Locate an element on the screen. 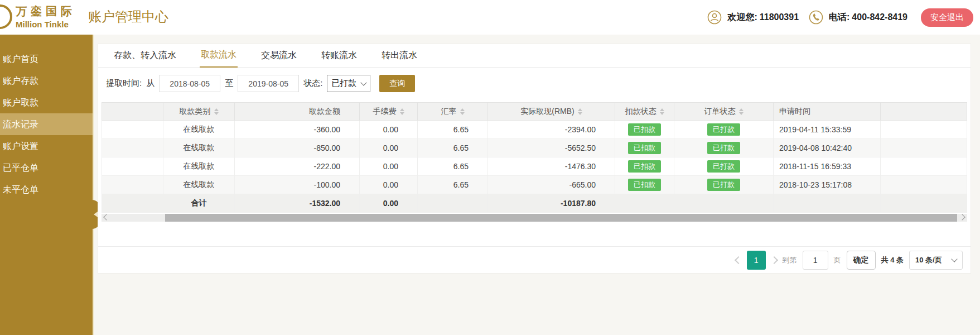 Image resolution: width=980 pixels, height=335 pixels. logout-button: 安全退出 is located at coordinates (947, 18).